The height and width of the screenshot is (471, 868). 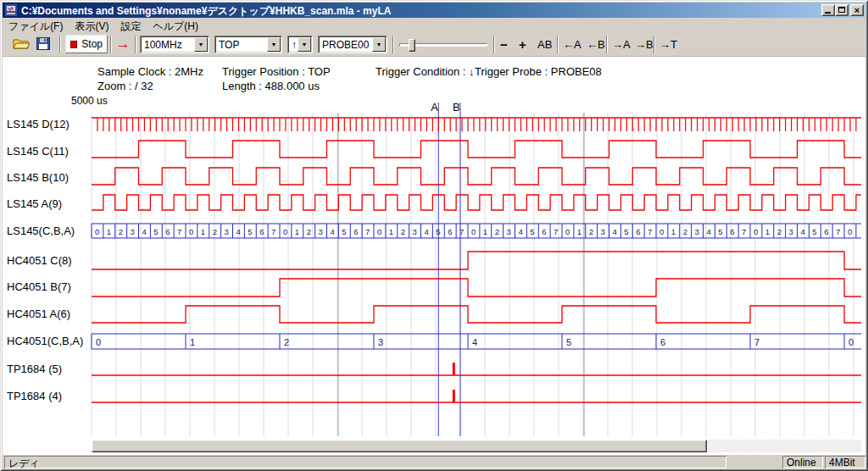 I want to click on app-icon, so click(x=11, y=10).